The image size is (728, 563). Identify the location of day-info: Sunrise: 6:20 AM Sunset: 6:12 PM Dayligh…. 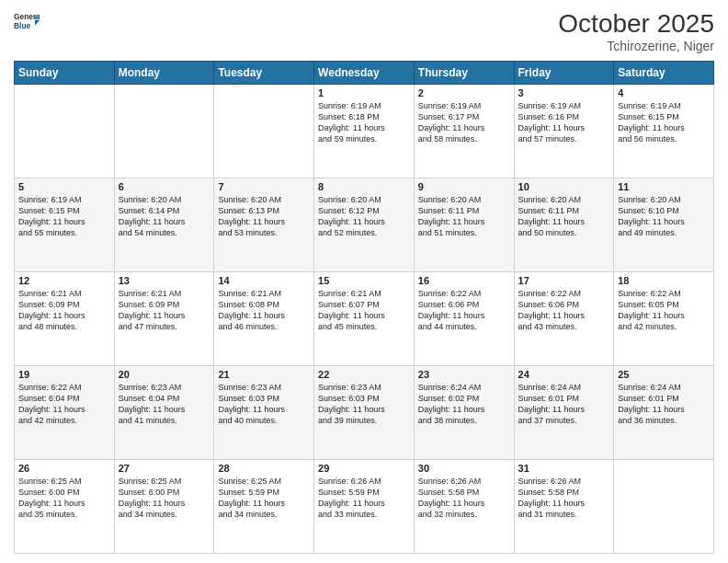
(364, 217).